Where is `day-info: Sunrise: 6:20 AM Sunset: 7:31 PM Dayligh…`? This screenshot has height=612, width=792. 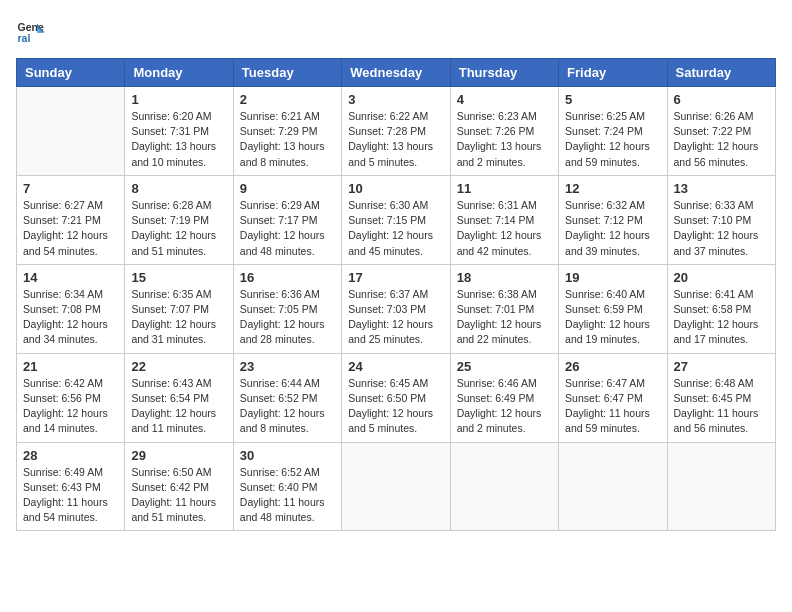 day-info: Sunrise: 6:20 AM Sunset: 7:31 PM Dayligh… is located at coordinates (178, 140).